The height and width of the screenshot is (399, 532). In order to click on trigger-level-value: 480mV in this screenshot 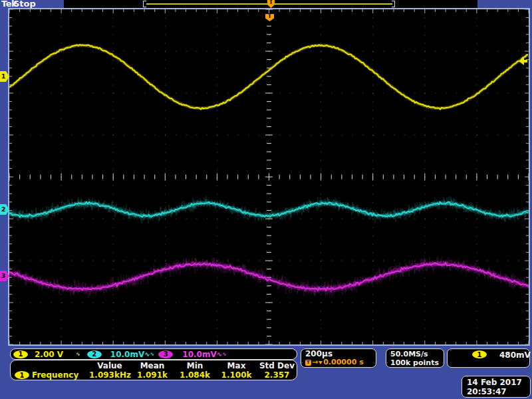, I will do `click(515, 355)`.